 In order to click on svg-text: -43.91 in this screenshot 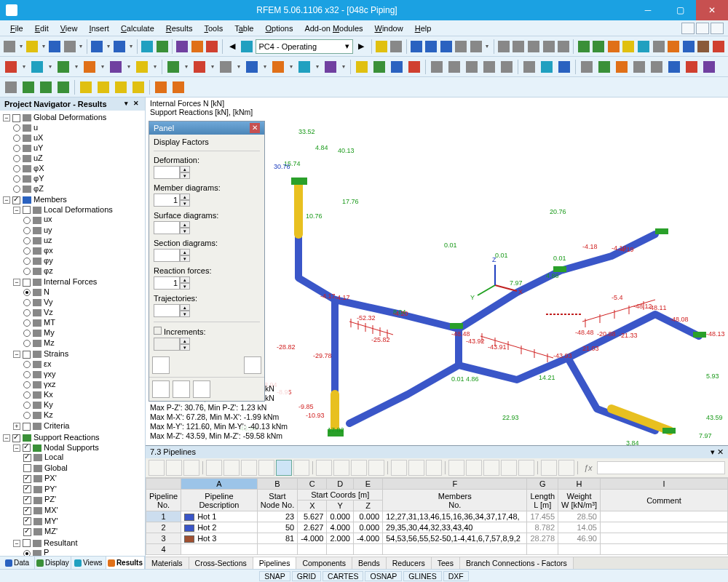, I will do `click(497, 347)`.